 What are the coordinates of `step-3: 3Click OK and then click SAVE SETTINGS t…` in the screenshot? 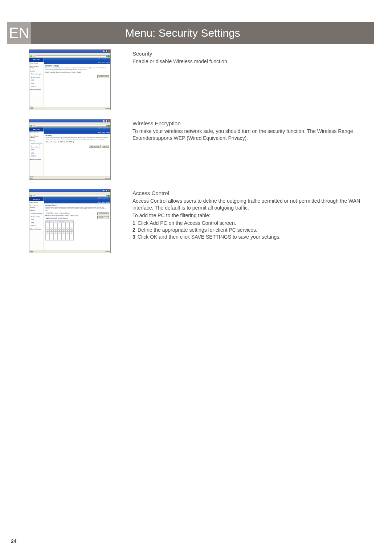 It's located at (253, 237).